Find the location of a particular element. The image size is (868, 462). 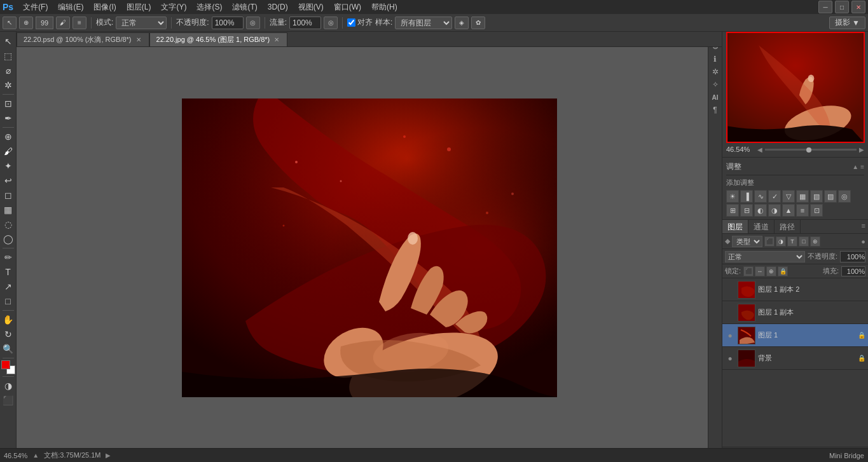

status-arrow: ▲ is located at coordinates (36, 455).